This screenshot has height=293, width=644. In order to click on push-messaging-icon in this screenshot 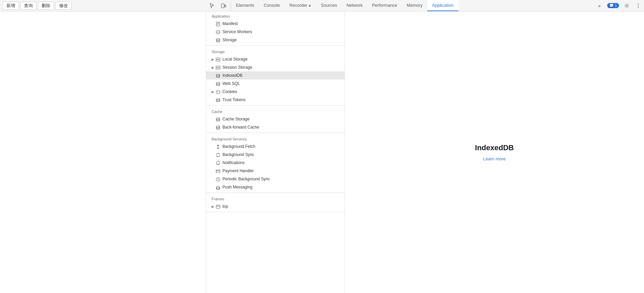, I will do `click(218, 187)`.